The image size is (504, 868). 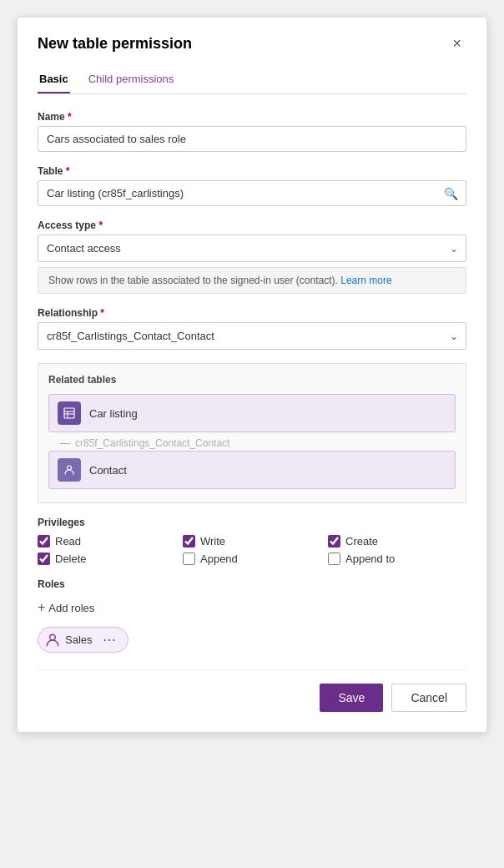 What do you see at coordinates (429, 698) in the screenshot?
I see `cancel-button: Cancel` at bounding box center [429, 698].